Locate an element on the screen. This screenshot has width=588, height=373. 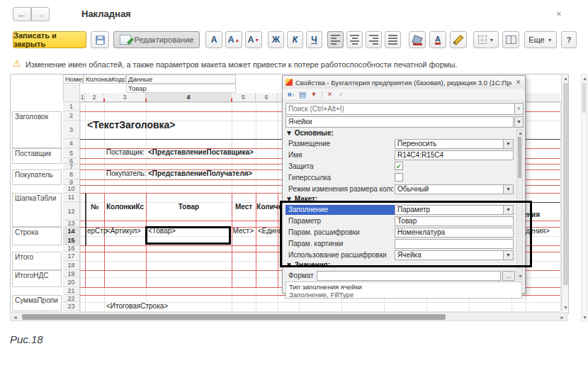
property-checkbox is located at coordinates (399, 177).